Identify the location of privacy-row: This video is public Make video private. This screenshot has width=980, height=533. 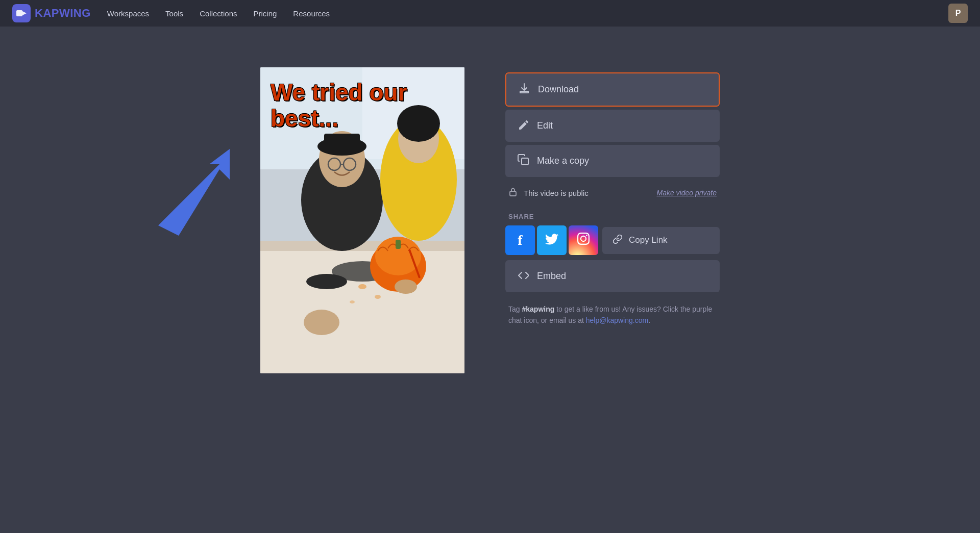
(612, 193).